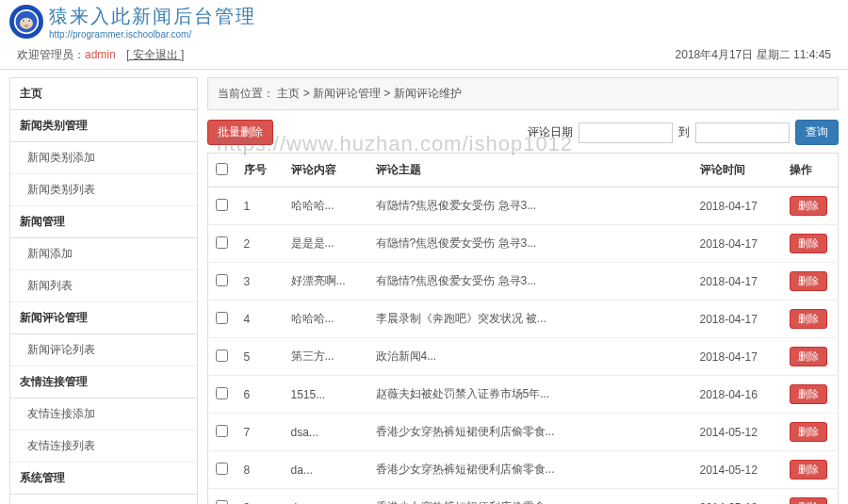 This screenshot has width=848, height=504. What do you see at coordinates (524, 206) in the screenshot?
I see `table-row: 1哈哈哈...有隐情?焦恩俊爱女受伤 急寻3...2018-04-17删除` at bounding box center [524, 206].